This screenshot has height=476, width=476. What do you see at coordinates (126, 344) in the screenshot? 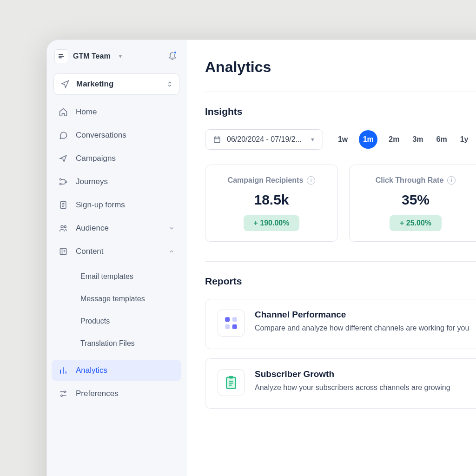
I see `sub-item-translation-files: Translation Files` at bounding box center [126, 344].